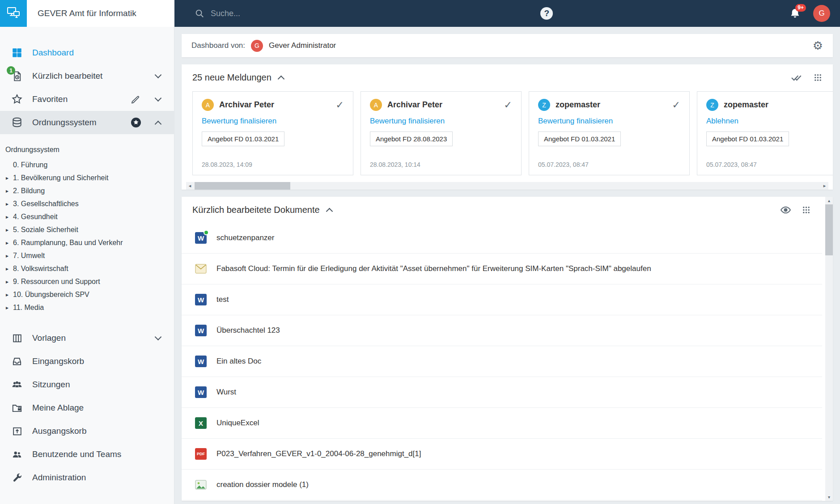 This screenshot has height=504, width=840. Describe the element at coordinates (795, 13) in the screenshot. I see `notifications-button: 9+` at that location.